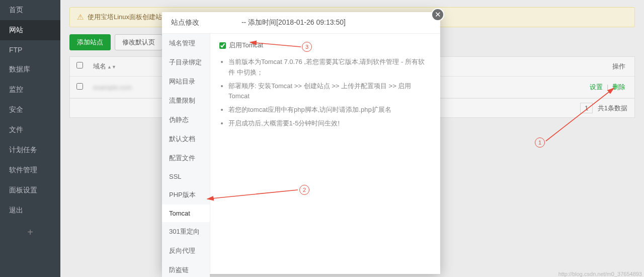 This screenshot has width=644, height=277. Describe the element at coordinates (186, 43) in the screenshot. I see `modal-nav-domain: 域名管理` at that location.